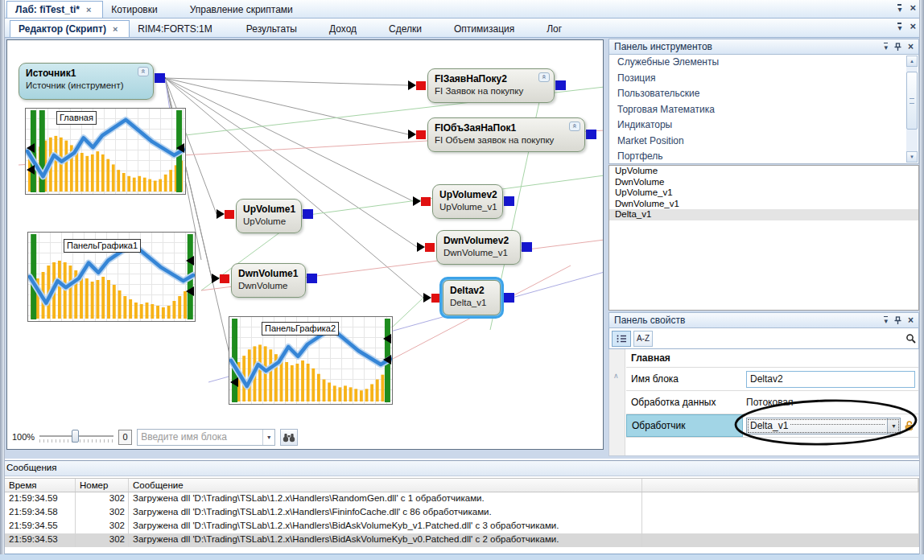  I want to click on doc-menu-icon: ▾, so click(900, 27).